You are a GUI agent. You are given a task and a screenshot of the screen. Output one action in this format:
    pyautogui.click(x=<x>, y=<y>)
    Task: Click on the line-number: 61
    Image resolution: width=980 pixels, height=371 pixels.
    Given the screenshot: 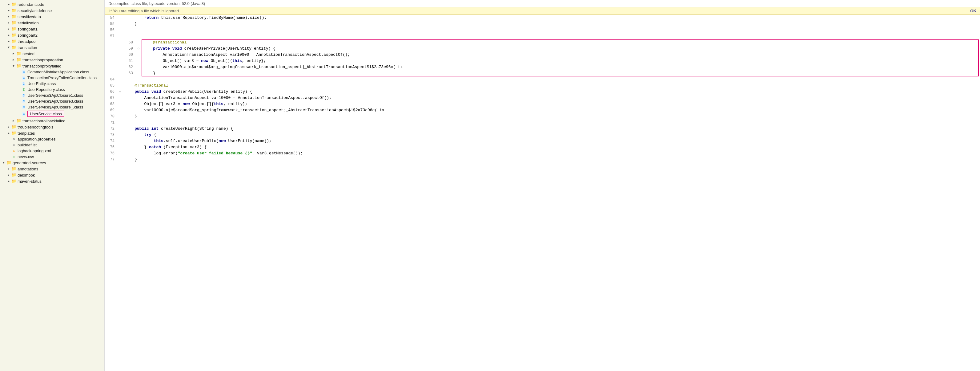 What is the action you would take?
    pyautogui.click(x=129, y=61)
    